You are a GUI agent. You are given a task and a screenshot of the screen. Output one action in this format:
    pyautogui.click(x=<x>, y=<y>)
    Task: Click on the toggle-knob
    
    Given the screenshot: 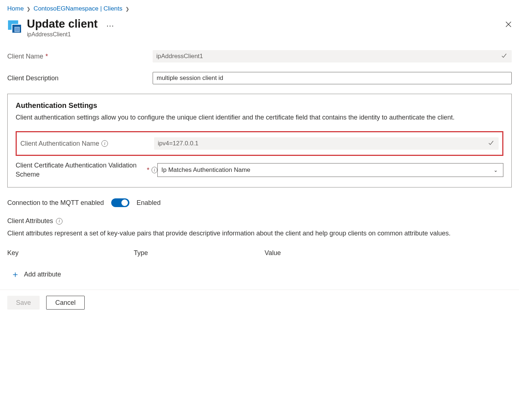 What is the action you would take?
    pyautogui.click(x=125, y=203)
    